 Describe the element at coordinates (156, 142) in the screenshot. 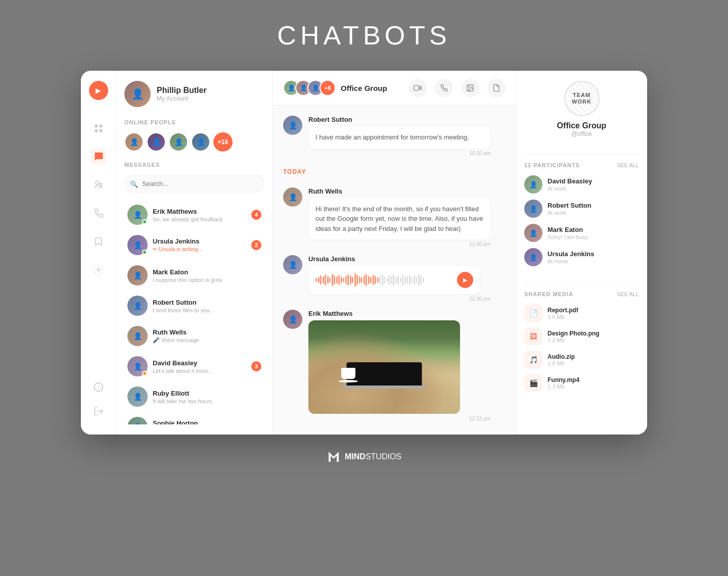

I see `online-avatar-2: 👤` at that location.